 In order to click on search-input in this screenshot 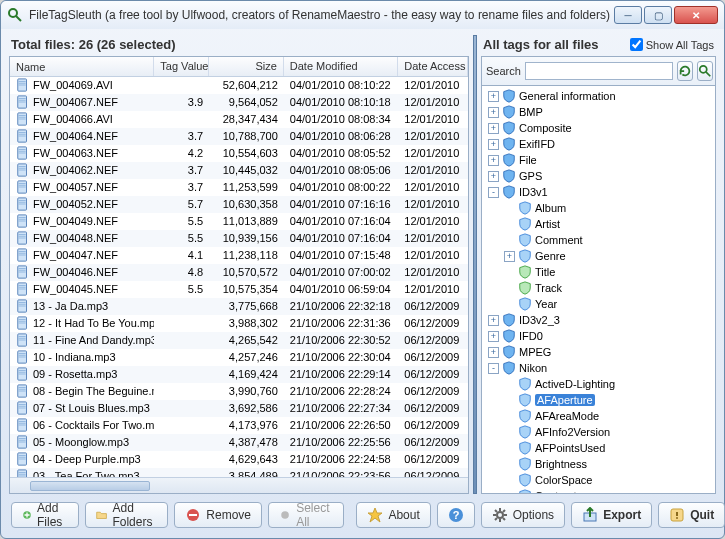, I will do `click(599, 71)`.